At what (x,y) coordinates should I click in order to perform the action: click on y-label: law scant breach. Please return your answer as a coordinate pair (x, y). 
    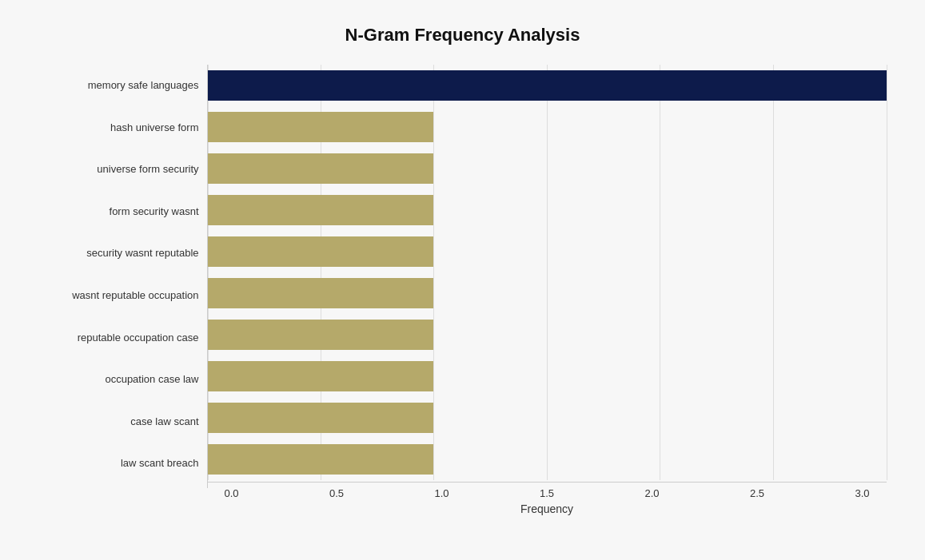
    Looking at the image, I should click on (123, 463).